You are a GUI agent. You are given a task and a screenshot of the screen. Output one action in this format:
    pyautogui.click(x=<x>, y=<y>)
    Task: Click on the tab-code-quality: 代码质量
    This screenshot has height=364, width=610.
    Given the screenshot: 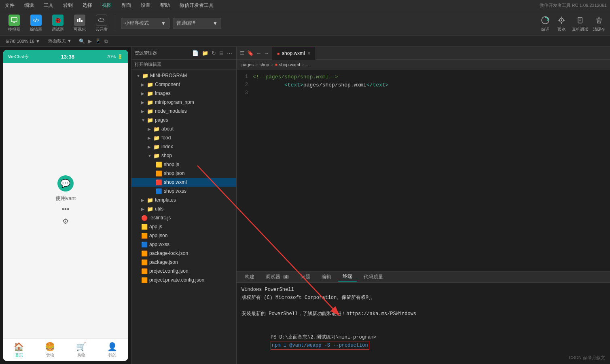 What is the action you would take?
    pyautogui.click(x=373, y=277)
    